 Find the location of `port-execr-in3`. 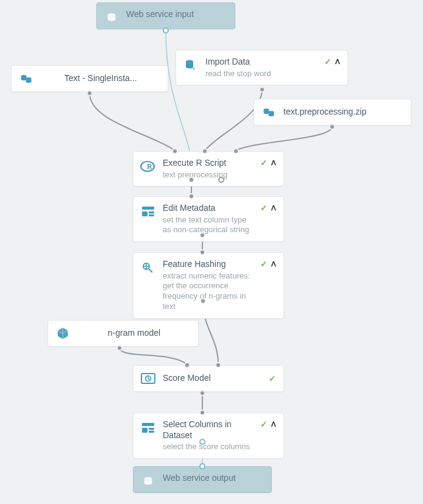

port-execr-in3 is located at coordinates (236, 151).